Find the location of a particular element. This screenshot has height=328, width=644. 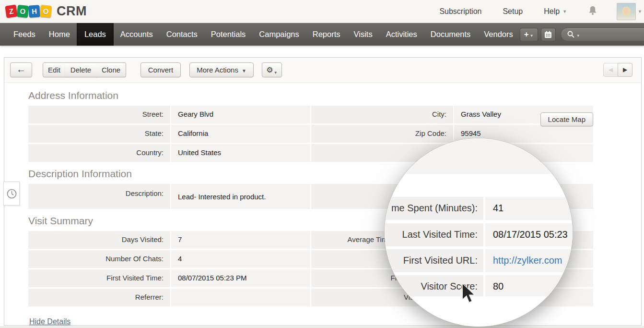

magnified-row: Last Visited Time: 08/17/2015 05:23 is located at coordinates (479, 235).